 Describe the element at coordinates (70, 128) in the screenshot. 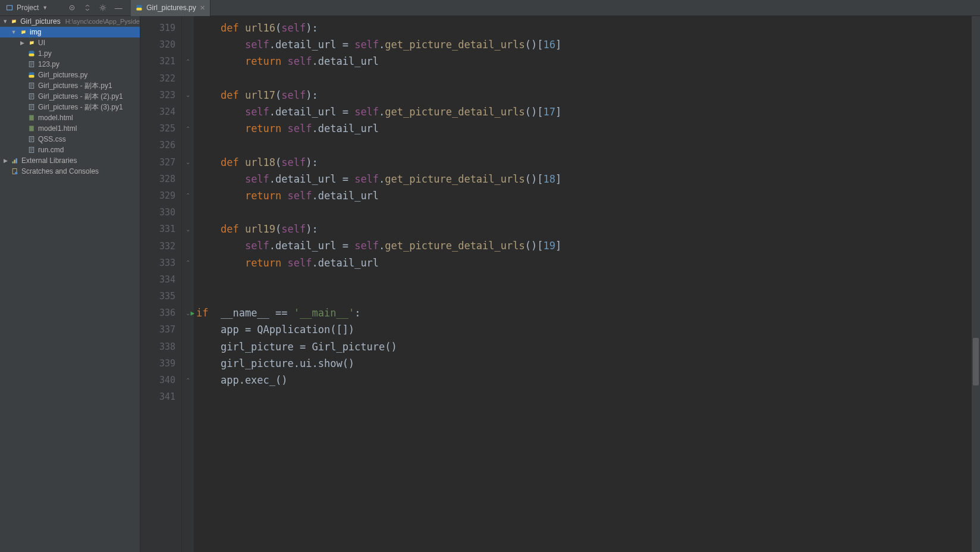

I see `tree-file: model1.html` at that location.